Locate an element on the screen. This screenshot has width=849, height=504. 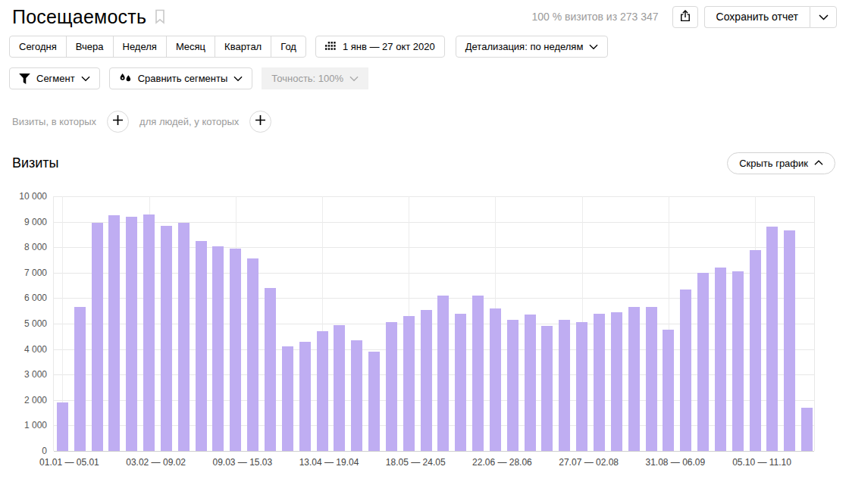
share-icon is located at coordinates (685, 17).